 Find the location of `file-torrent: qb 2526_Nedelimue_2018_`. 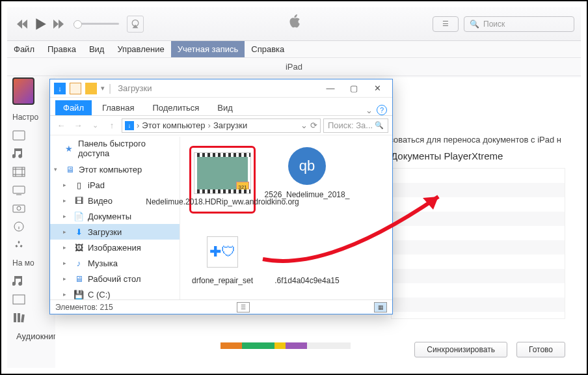

file-torrent: qb 2526_Nedelimue_2018_ is located at coordinates (307, 180).